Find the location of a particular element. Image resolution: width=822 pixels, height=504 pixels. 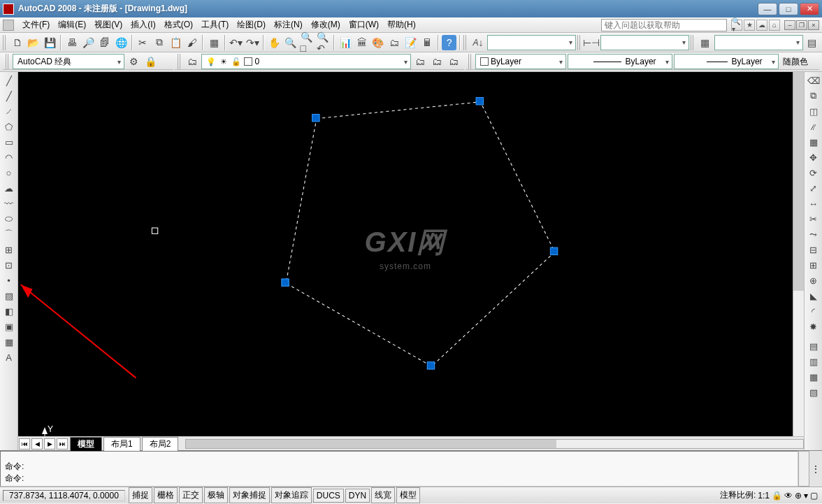

polar-toggle: 极轴 is located at coordinates (216, 495).